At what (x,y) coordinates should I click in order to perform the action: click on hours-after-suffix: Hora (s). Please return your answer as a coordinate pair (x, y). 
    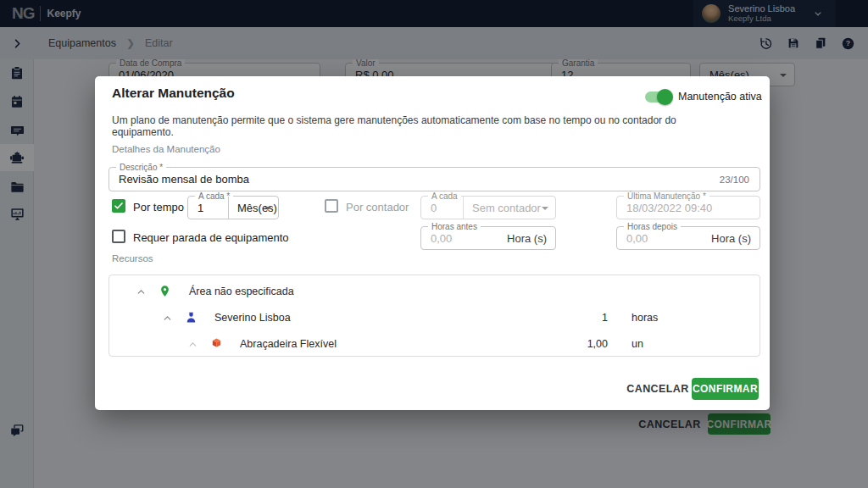
    Looking at the image, I should click on (731, 239).